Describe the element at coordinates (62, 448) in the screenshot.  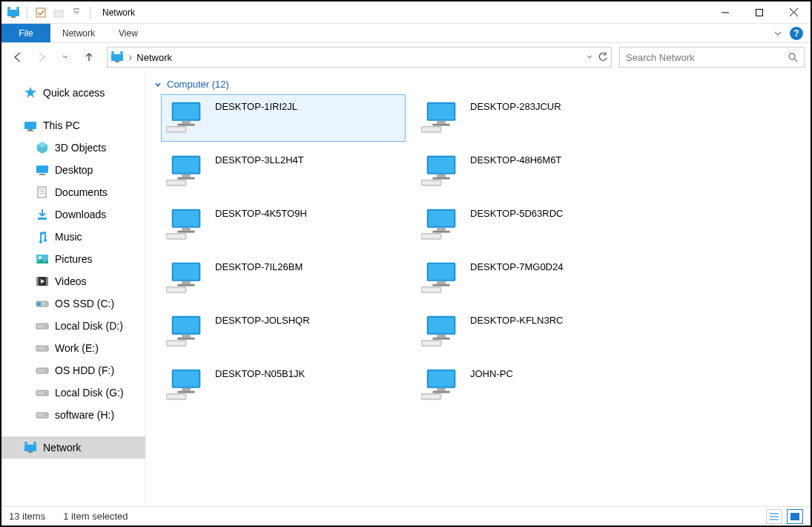
I see `sidebar-item-label: Network` at that location.